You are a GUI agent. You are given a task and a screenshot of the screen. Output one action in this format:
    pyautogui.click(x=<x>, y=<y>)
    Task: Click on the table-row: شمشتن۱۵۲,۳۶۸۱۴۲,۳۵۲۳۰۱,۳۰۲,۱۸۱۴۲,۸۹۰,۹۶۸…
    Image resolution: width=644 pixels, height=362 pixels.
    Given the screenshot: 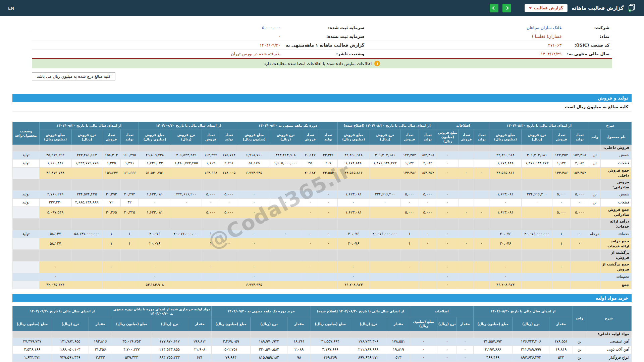 What is the action you would take?
    pyautogui.click(x=322, y=156)
    